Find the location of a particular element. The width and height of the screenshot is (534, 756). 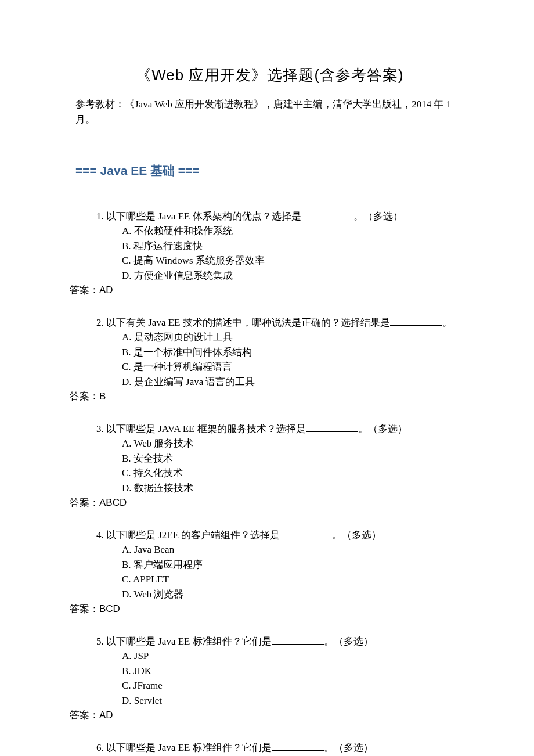

question-number: 4. is located at coordinates (101, 535).